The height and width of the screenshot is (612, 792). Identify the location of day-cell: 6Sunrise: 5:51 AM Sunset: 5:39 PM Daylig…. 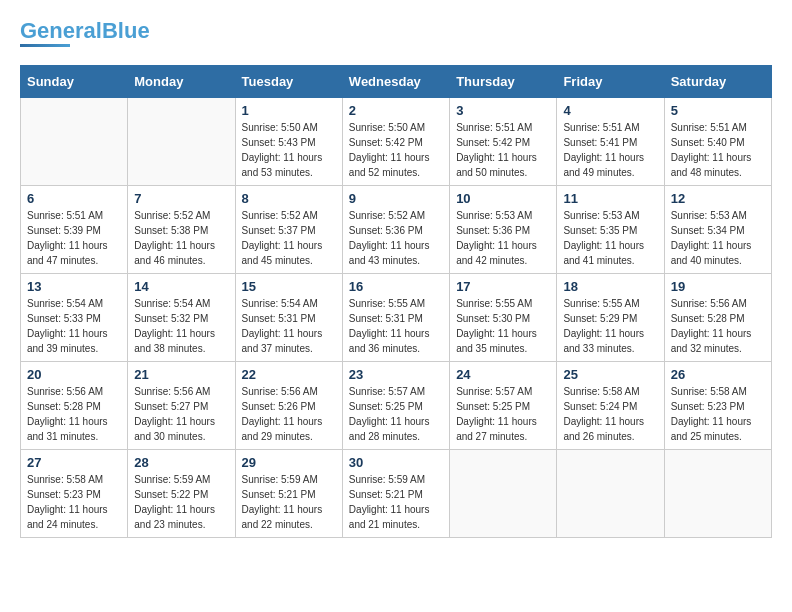
(74, 230).